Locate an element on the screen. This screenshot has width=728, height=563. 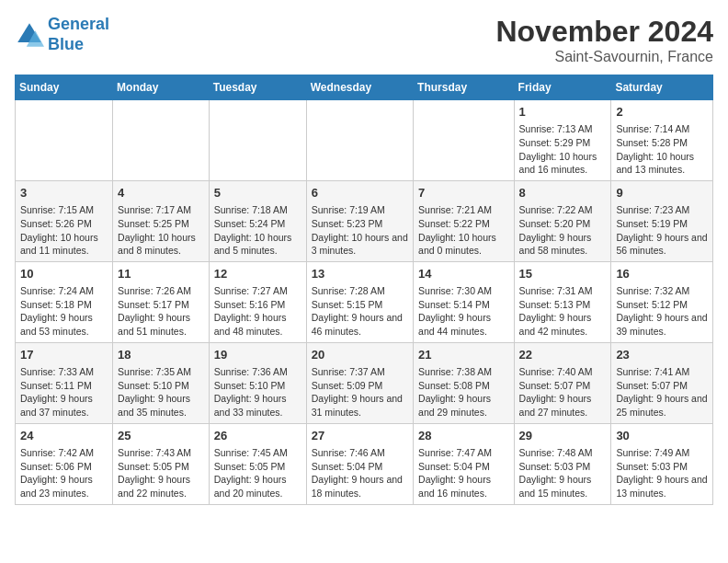
day-number: 19 is located at coordinates (257, 355).